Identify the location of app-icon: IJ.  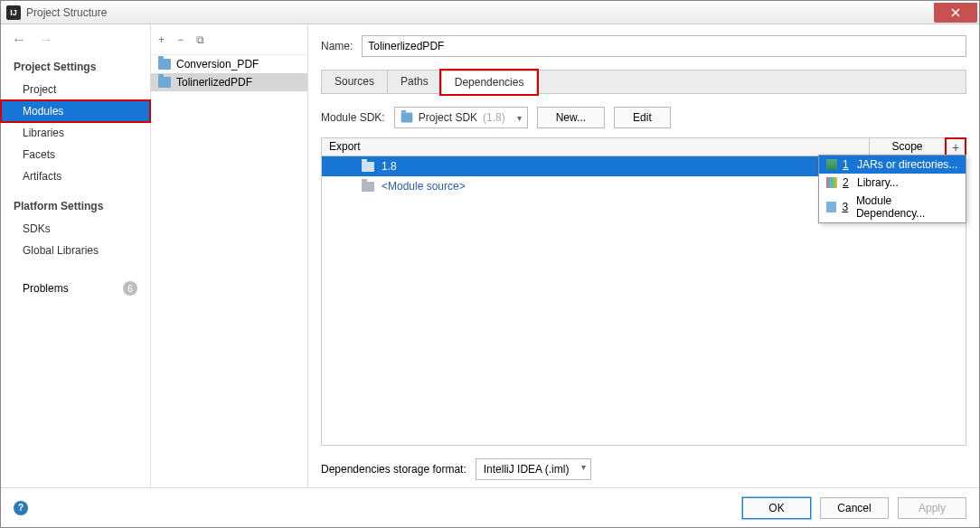
(14, 13).